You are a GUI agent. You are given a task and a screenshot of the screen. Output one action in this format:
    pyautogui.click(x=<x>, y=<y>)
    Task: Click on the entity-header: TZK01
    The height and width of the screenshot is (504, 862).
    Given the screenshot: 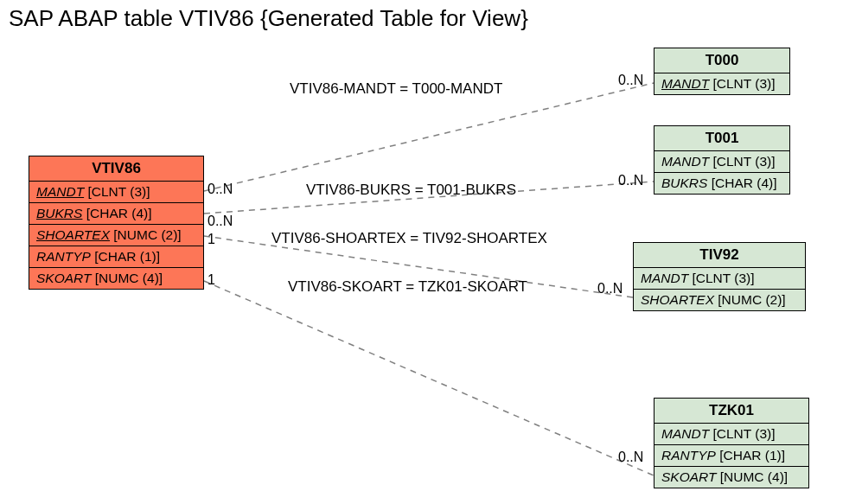 What is the action you would take?
    pyautogui.click(x=731, y=411)
    